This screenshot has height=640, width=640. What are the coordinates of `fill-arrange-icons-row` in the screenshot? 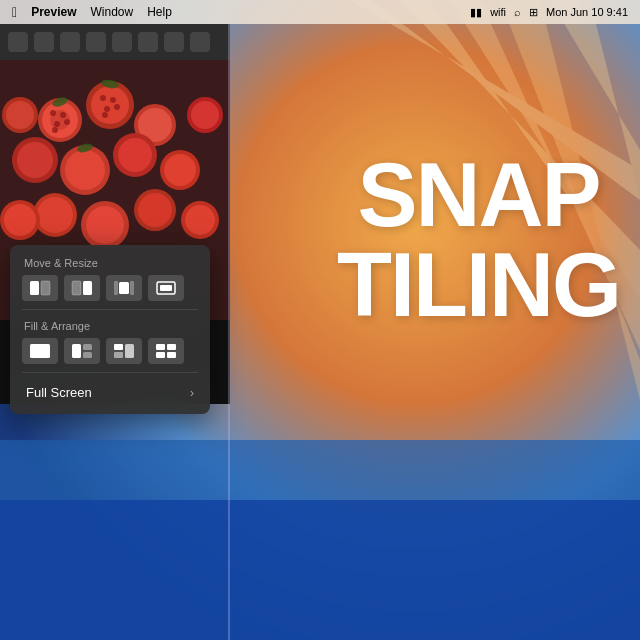 It's located at (110, 355).